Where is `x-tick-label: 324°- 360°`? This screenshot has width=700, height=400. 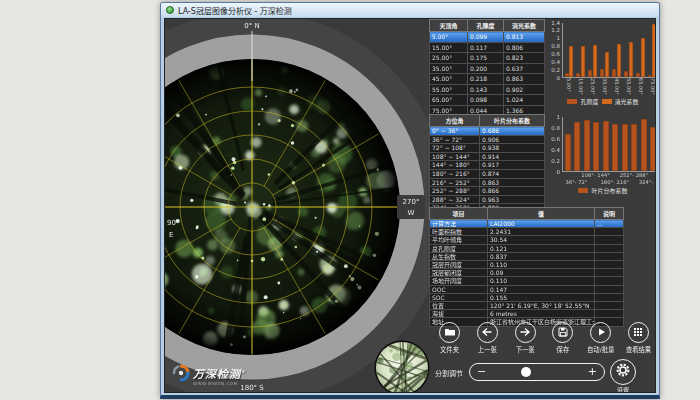
x-tick-label: 324°- 360° is located at coordinates (648, 182).